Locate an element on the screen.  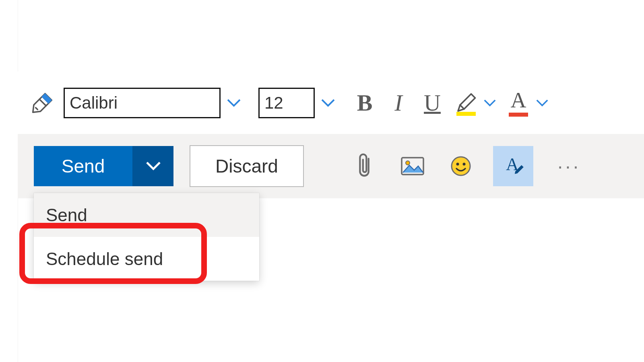
highlight-swatch is located at coordinates (466, 114).